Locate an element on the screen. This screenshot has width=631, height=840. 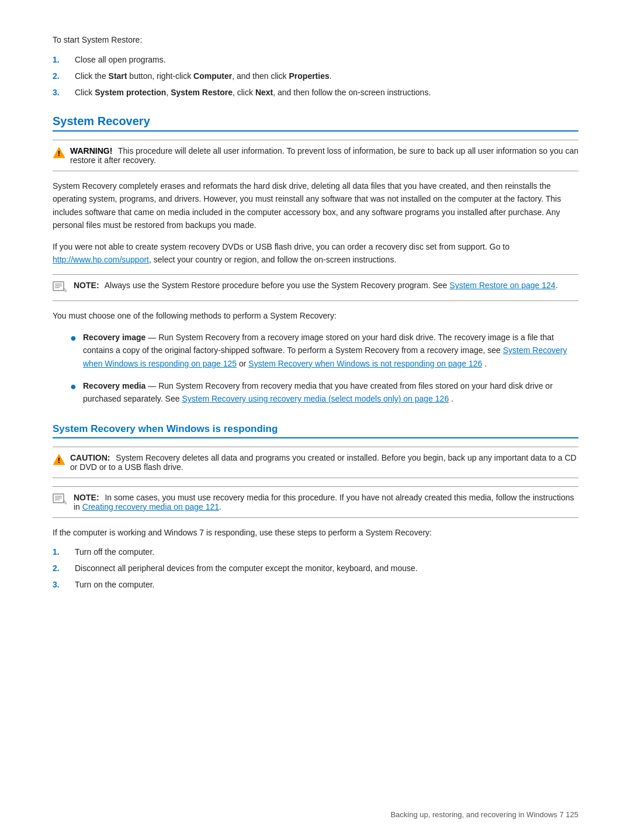
section1-para1: System Recovery completely erases and re… is located at coordinates (316, 206).